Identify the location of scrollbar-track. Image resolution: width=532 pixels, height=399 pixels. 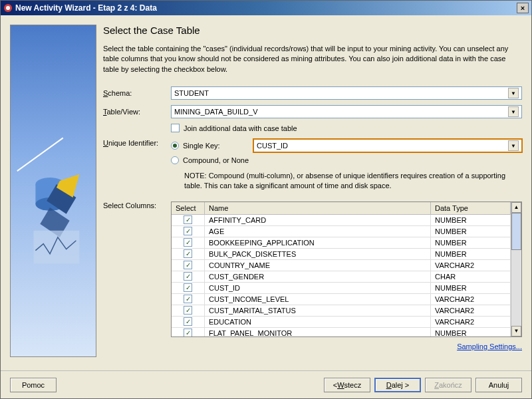
(516, 269).